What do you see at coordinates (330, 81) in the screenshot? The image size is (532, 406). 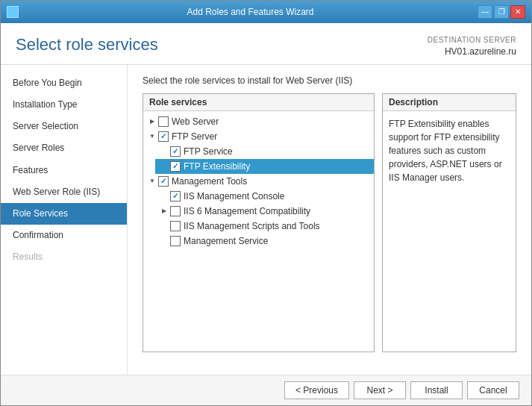 I see `instruction-text: Select the role services to install for …` at bounding box center [330, 81].